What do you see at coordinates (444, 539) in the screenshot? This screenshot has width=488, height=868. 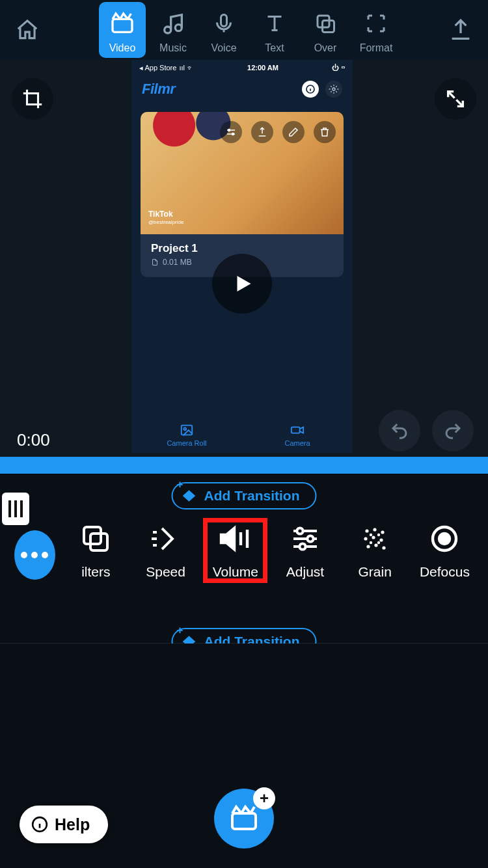 I see `defocus-icon` at bounding box center [444, 539].